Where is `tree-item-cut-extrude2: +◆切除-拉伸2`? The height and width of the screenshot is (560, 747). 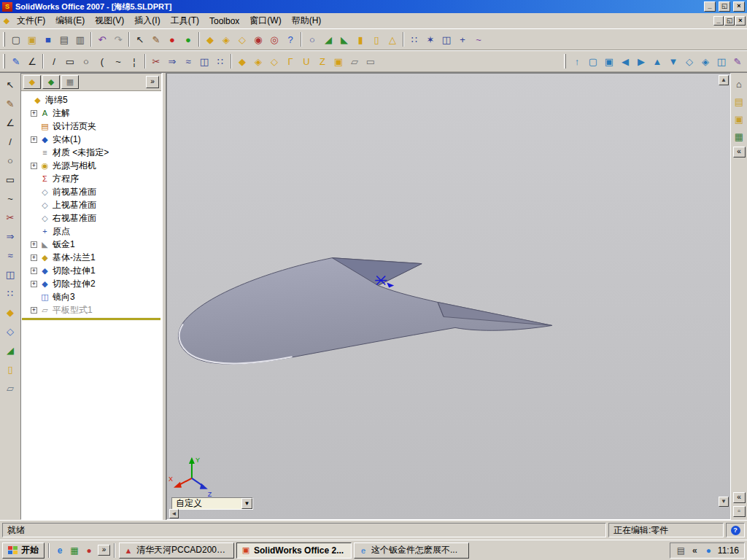 tree-item-cut-extrude2: +◆切除-拉伸2 is located at coordinates (91, 284).